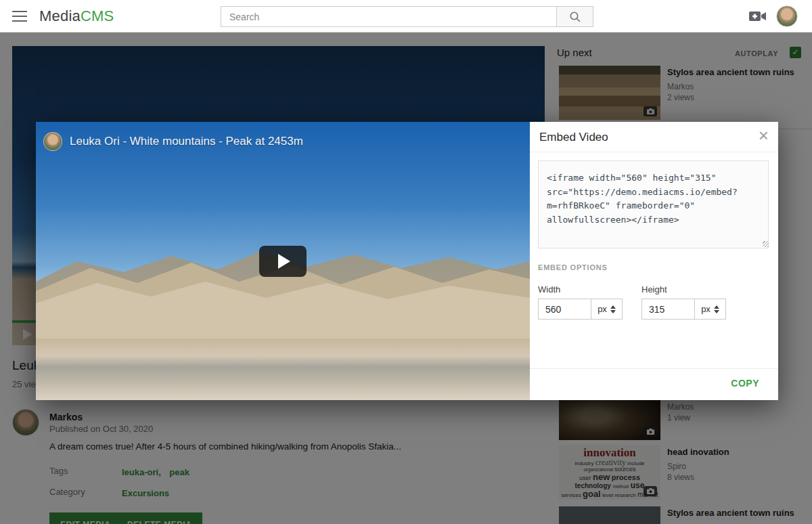 This screenshot has width=812, height=524. Describe the element at coordinates (564, 309) in the screenshot. I see `width-input` at that location.